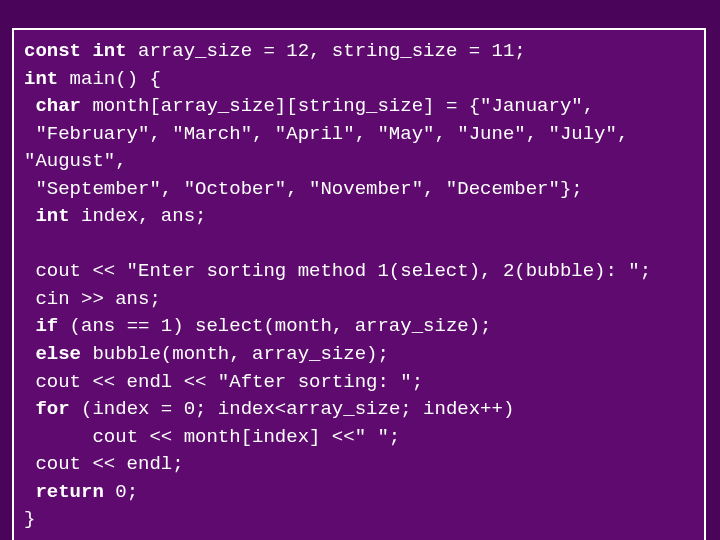 The width and height of the screenshot is (720, 540). What do you see at coordinates (52, 51) in the screenshot?
I see `keyword-const: const` at bounding box center [52, 51].